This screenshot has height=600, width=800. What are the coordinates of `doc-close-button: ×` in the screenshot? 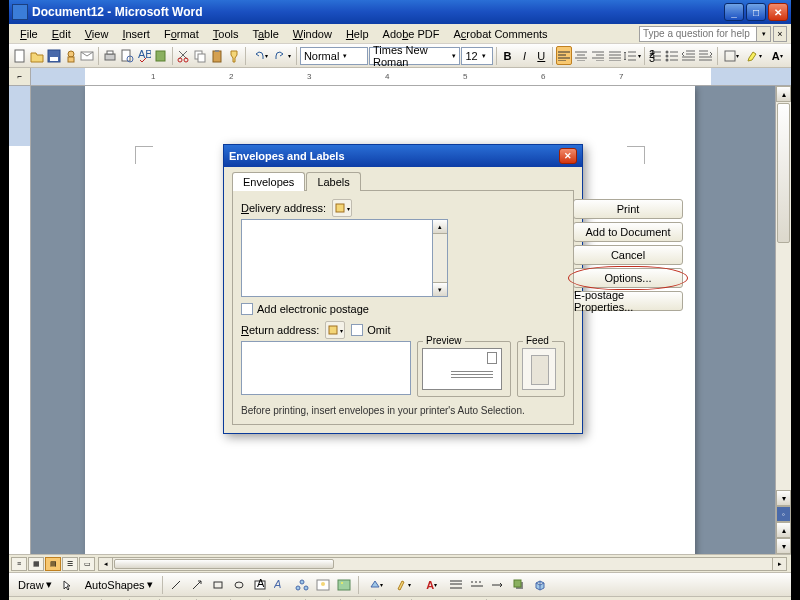 It's located at (780, 34).